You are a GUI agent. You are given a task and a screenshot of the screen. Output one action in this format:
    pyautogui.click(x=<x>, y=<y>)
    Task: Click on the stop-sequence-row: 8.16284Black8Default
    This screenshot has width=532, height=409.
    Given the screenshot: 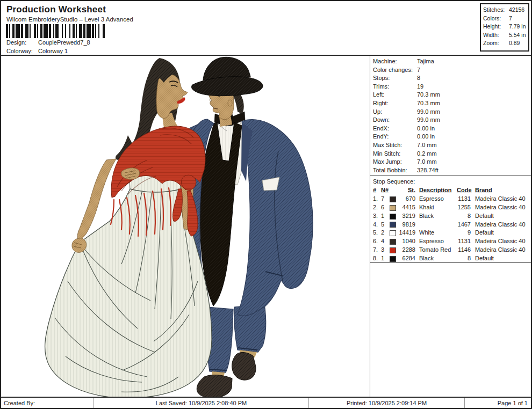 What is the action you would take?
    pyautogui.click(x=452, y=259)
    